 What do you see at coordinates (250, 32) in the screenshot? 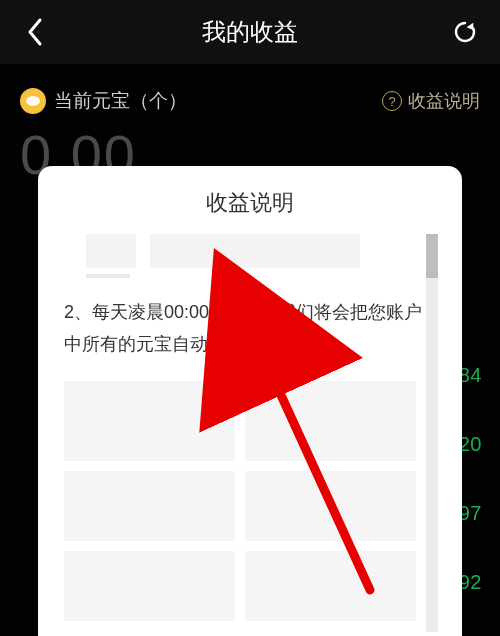
I see `page-title: 我的收益` at bounding box center [250, 32].